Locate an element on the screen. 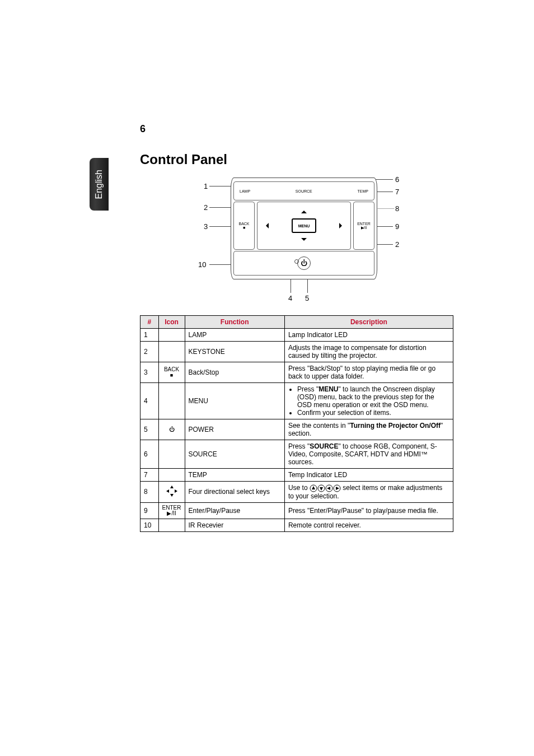 Image resolution: width=534 pixels, height=756 pixels. cell-func: TEMP is located at coordinates (235, 475).